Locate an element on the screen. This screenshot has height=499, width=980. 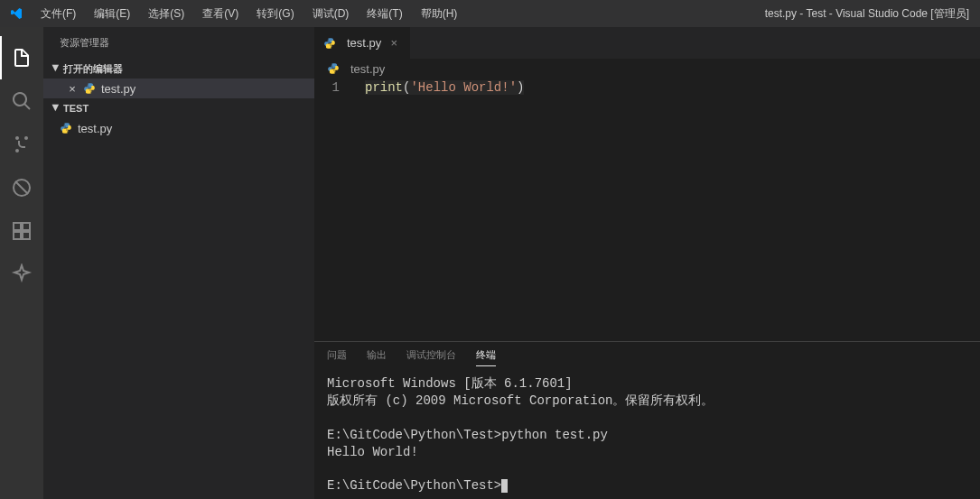
activity-scm is located at coordinates (22, 144).